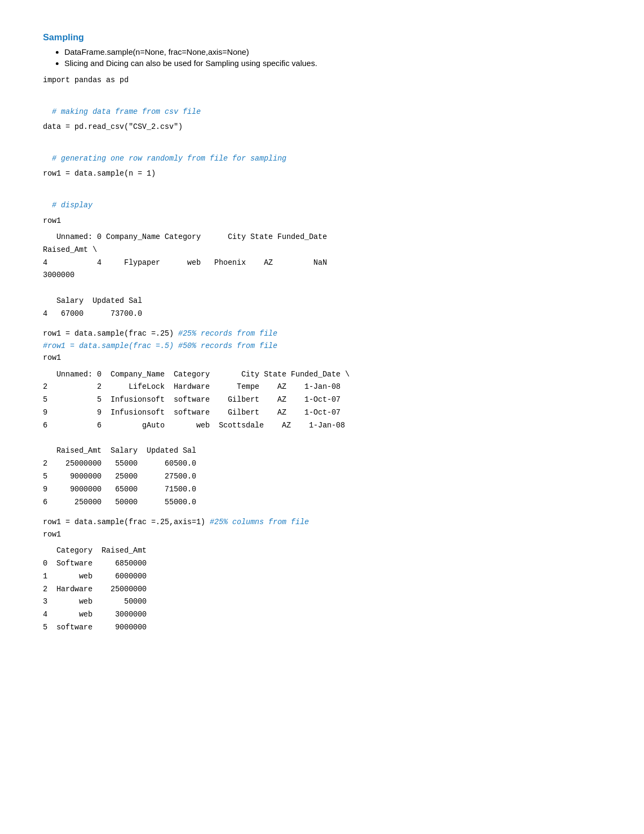 This screenshot has height=834, width=644. What do you see at coordinates (228, 333) in the screenshot?
I see `sample-frac-comment1: #25% records from file` at bounding box center [228, 333].